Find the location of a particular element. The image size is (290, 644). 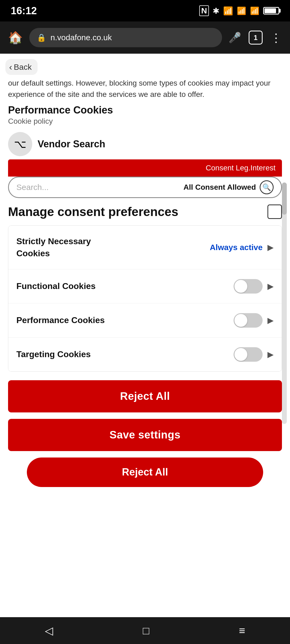

reject-all-bottom-label: Reject All is located at coordinates (145, 472).